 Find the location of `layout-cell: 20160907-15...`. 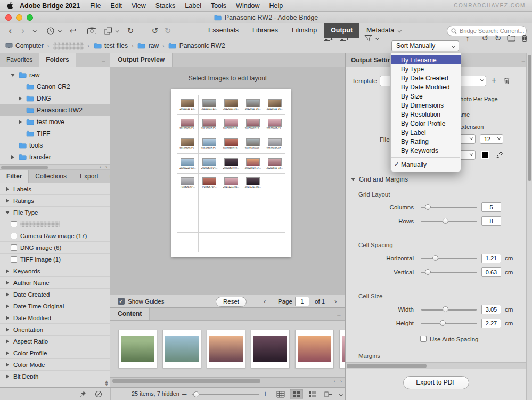

layout-cell: 20160907-15... is located at coordinates (209, 144).